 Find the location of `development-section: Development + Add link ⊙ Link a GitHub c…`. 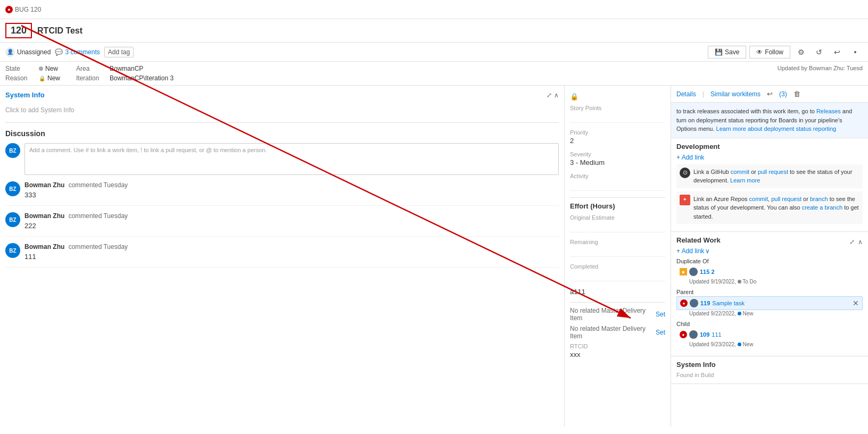

development-section: Development + Add link ⊙ Link a GitHub c… is located at coordinates (770, 185).